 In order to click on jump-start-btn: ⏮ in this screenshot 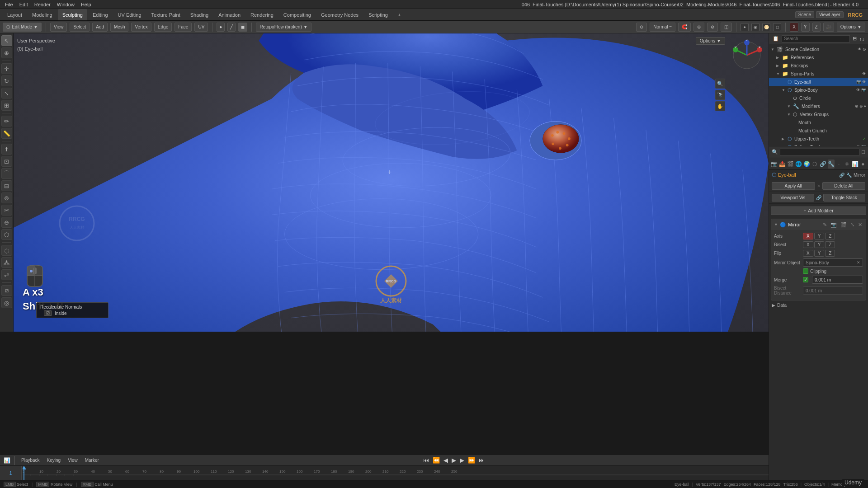, I will do `click(426, 460)`.